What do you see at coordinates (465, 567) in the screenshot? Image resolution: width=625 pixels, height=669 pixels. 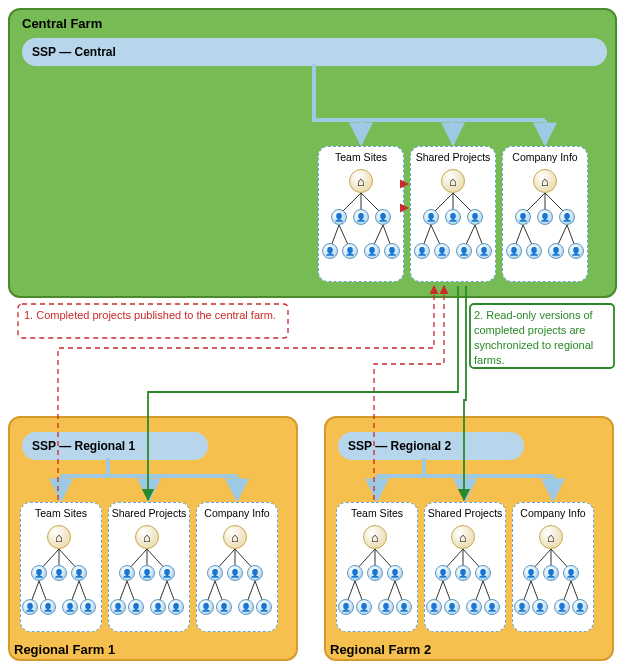 I see `r2-site-shared: Shared Projects ⌂👤👤👤👤👤👤👤` at bounding box center [465, 567].